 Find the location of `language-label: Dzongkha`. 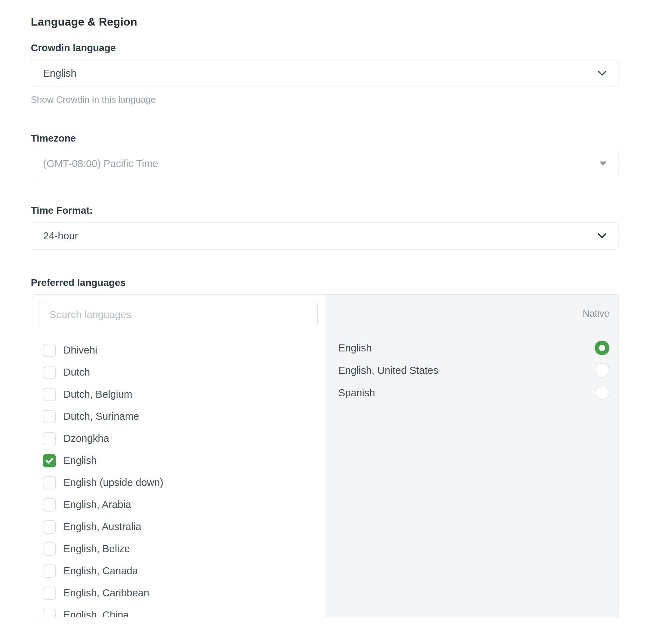

language-label: Dzongkha is located at coordinates (86, 439).